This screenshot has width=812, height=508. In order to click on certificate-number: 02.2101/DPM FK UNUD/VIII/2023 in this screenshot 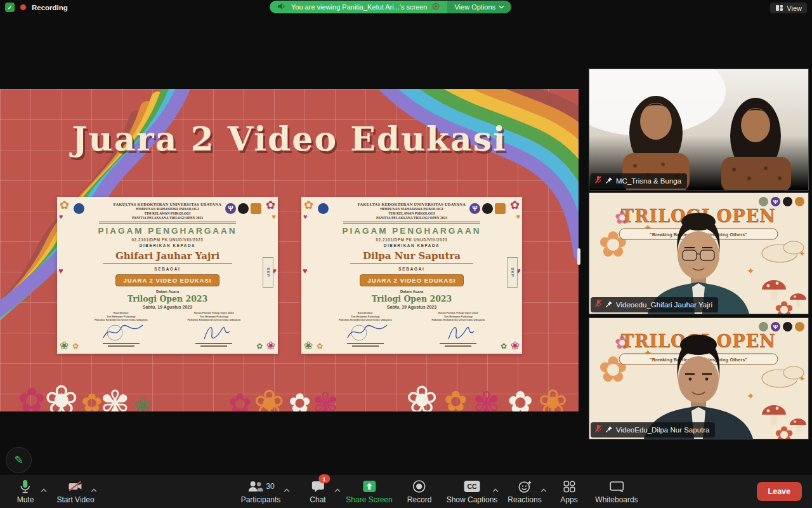, I will do `click(412, 240)`.